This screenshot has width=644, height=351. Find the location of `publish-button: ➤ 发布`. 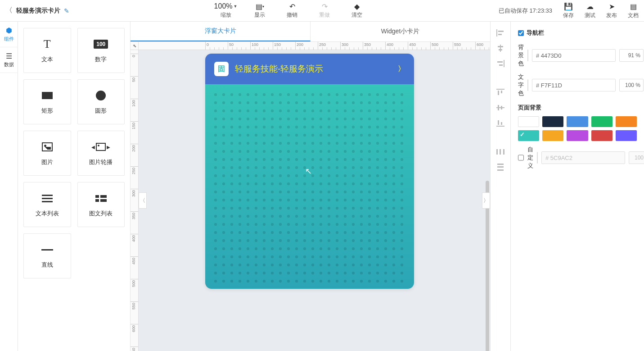

publish-button: ➤ 发布 is located at coordinates (612, 11).